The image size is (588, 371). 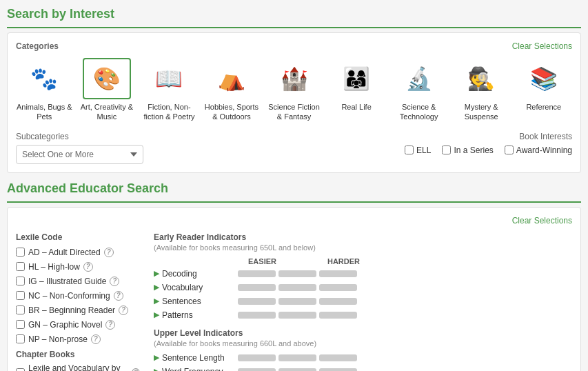 What do you see at coordinates (21, 252) in the screenshot?
I see `ad-checkbox` at bounding box center [21, 252].